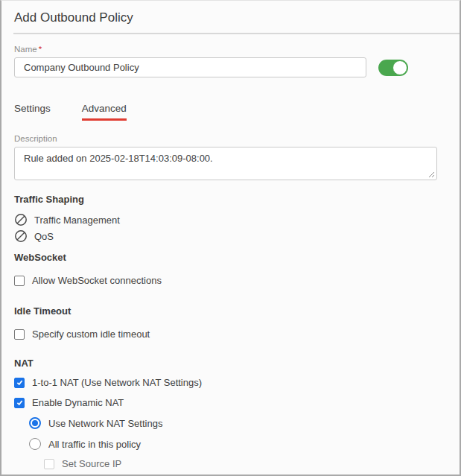  Describe the element at coordinates (244, 423) in the screenshot. I see `use-network-nat-radio: Use Network NAT Settings` at that location.